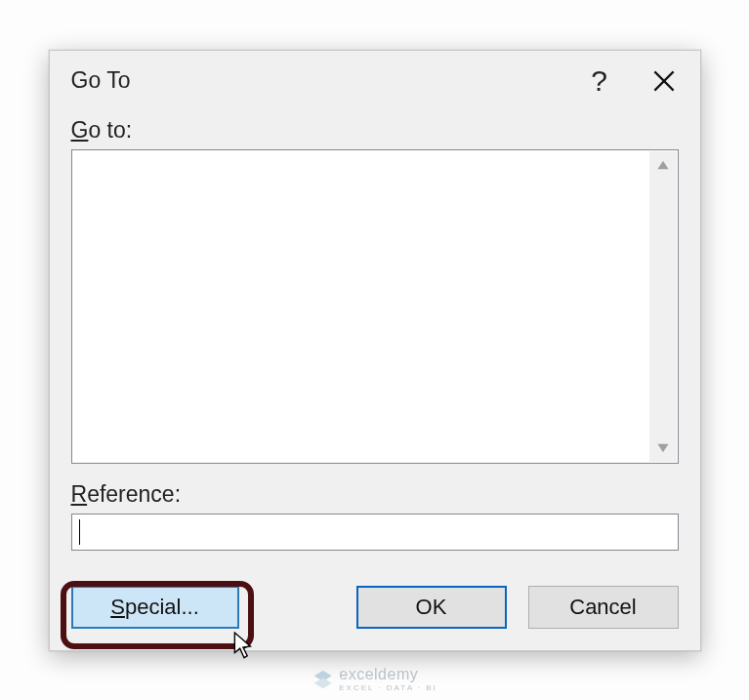 The height and width of the screenshot is (700, 749). What do you see at coordinates (322, 679) in the screenshot?
I see `watermark-icon` at bounding box center [322, 679].